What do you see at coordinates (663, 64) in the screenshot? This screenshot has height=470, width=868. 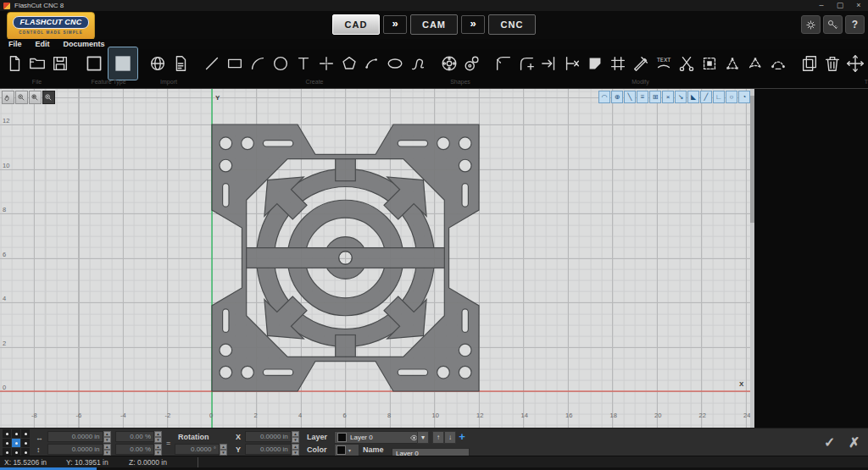 I see `text-bend-button: TEXT` at bounding box center [663, 64].